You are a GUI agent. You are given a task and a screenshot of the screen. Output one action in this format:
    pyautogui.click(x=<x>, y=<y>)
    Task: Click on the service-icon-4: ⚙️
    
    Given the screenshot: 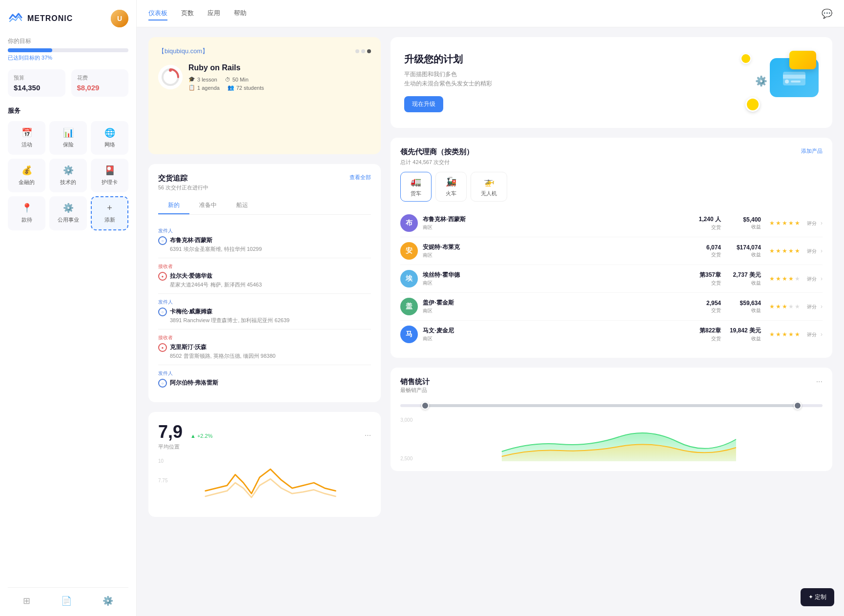 What is the action you would take?
    pyautogui.click(x=68, y=170)
    